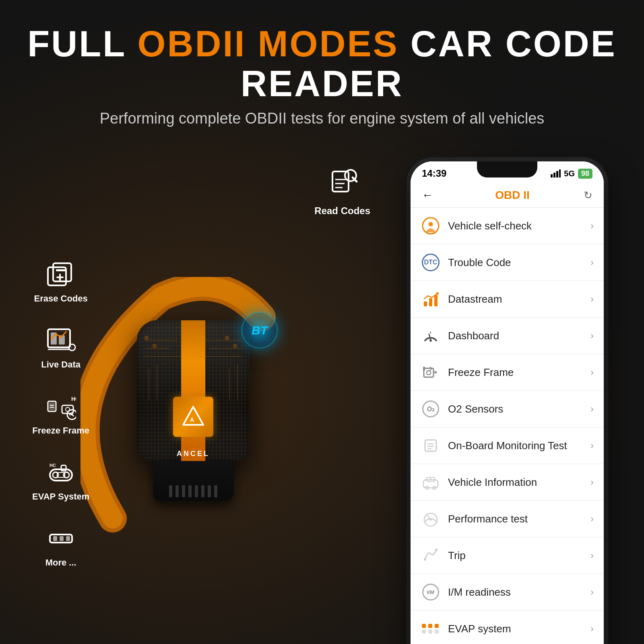 This screenshot has width=644, height=644. Describe the element at coordinates (507, 519) in the screenshot. I see `menu-item-performance-test: Performance test ›` at that location.